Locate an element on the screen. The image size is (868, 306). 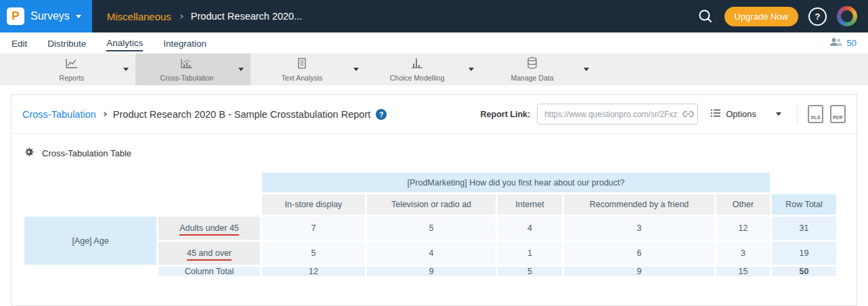
report-title: Product Research 2020 B - Sample Crossta… is located at coordinates (242, 114).